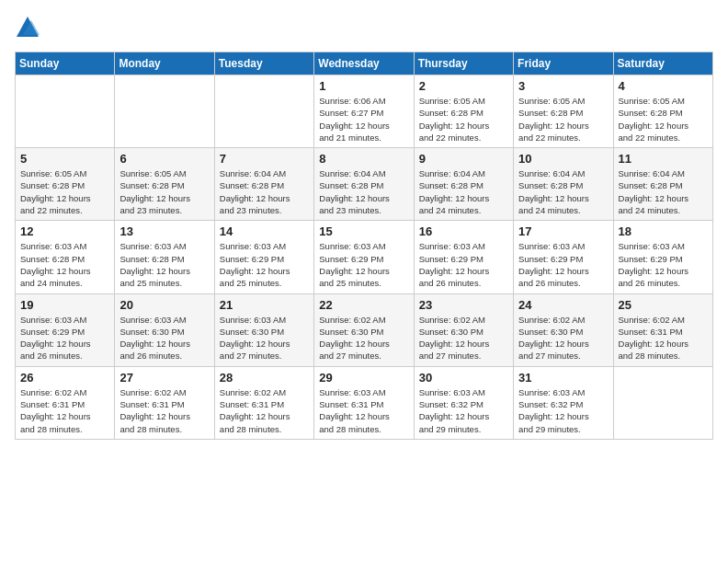  Describe the element at coordinates (164, 158) in the screenshot. I see `day-number: 6` at that location.